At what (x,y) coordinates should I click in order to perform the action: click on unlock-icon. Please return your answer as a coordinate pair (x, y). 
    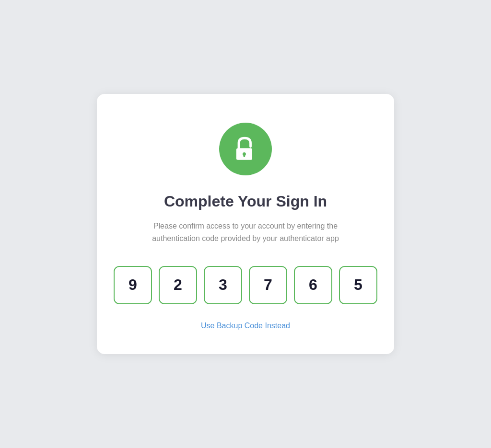
    Looking at the image, I should click on (246, 149).